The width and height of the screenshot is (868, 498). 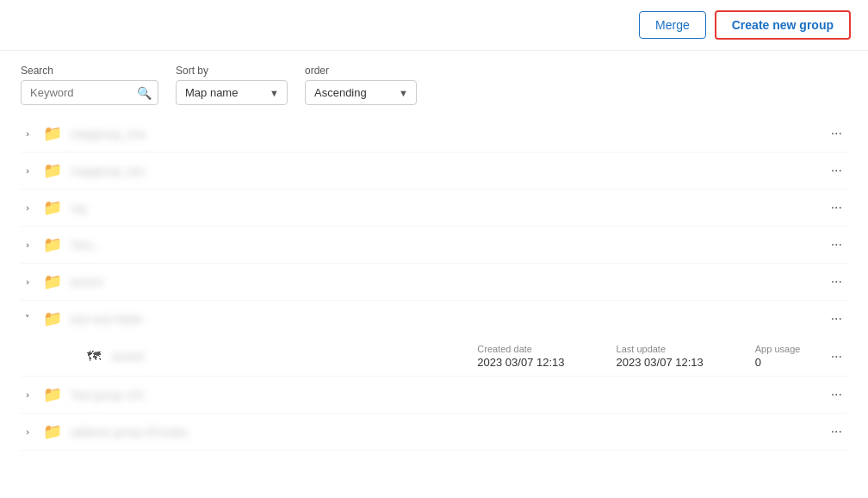 What do you see at coordinates (444, 319) in the screenshot?
I see `row-name: test new folder` at bounding box center [444, 319].